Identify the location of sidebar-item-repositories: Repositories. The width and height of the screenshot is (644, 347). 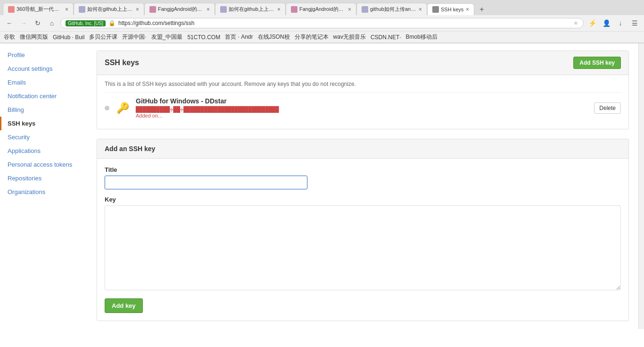
(43, 178).